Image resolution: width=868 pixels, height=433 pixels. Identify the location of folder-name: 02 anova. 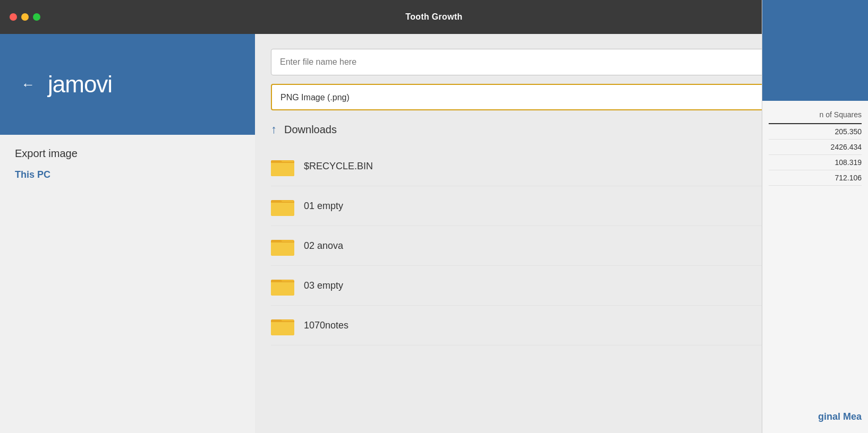
(324, 246).